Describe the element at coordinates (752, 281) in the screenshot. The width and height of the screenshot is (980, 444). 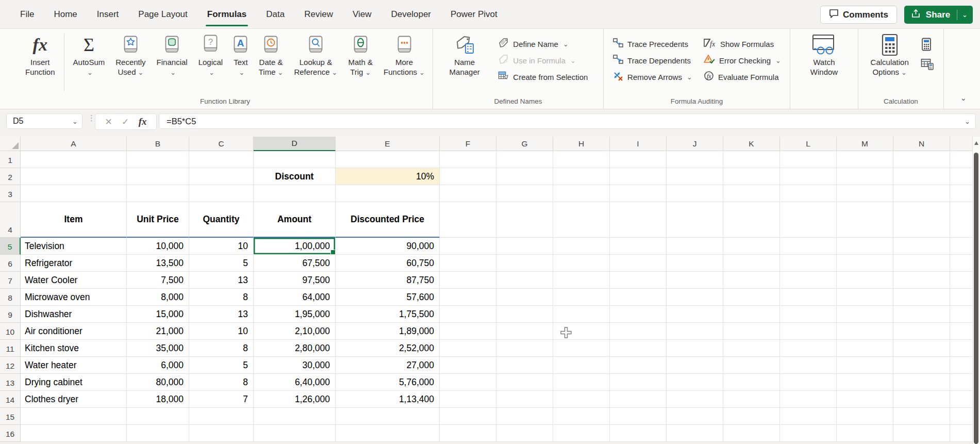
I see `cell-K7` at that location.